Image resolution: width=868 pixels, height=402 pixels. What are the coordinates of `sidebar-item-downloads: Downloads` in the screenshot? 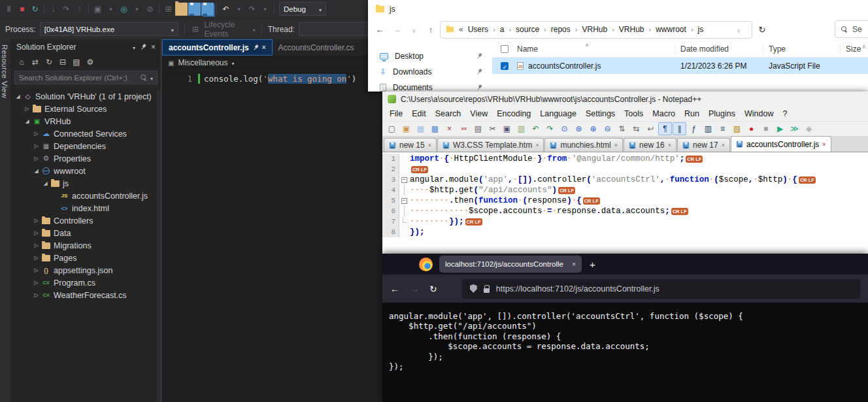 It's located at (430, 72).